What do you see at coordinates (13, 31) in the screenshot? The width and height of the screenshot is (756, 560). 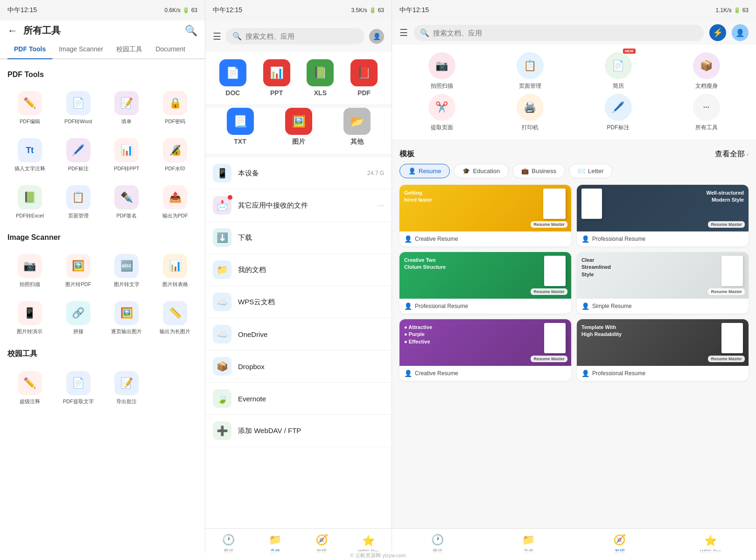 I see `back-icon: ←` at bounding box center [13, 31].